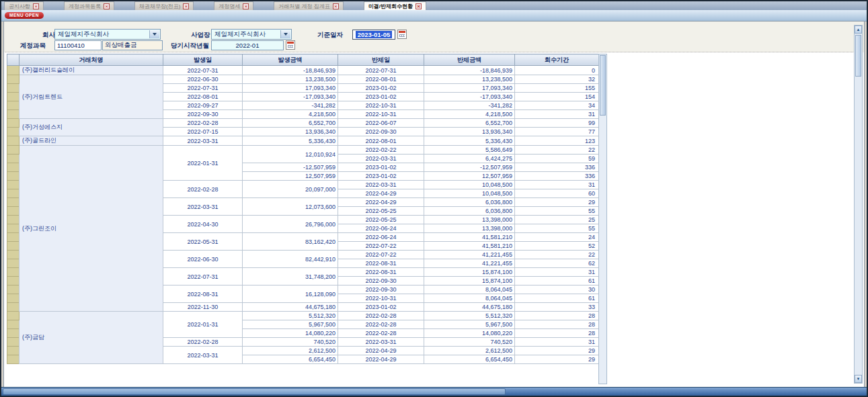 Image resolution: width=868 pixels, height=397 pixels. Describe the element at coordinates (469, 298) in the screenshot. I see `settle-amount-cell: 8,064,045` at that location.